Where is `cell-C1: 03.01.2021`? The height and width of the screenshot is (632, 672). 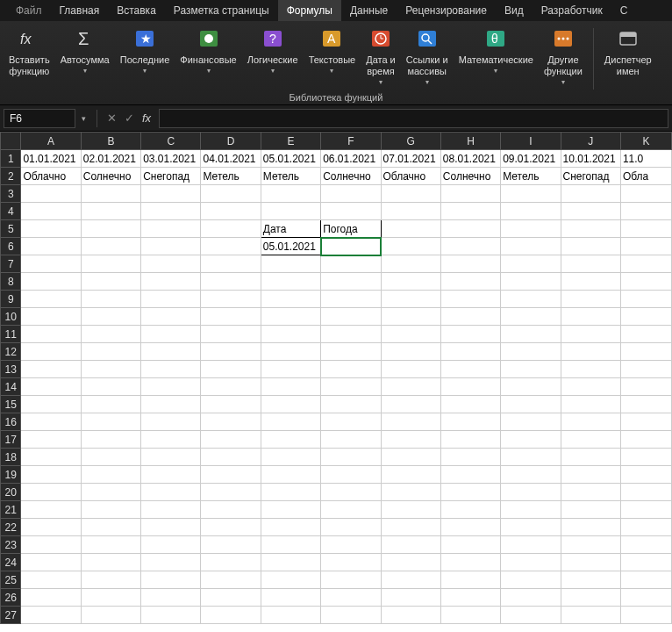 cell-C1: 03.01.2021 is located at coordinates (171, 159).